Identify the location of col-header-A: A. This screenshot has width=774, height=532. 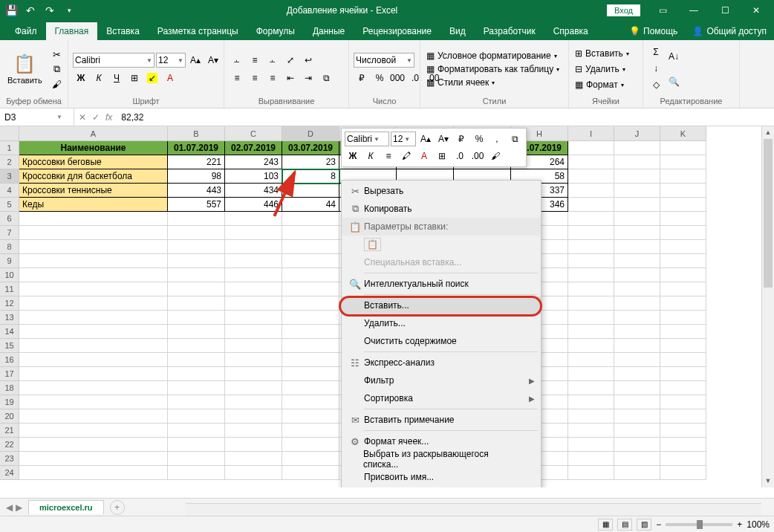
(94, 134).